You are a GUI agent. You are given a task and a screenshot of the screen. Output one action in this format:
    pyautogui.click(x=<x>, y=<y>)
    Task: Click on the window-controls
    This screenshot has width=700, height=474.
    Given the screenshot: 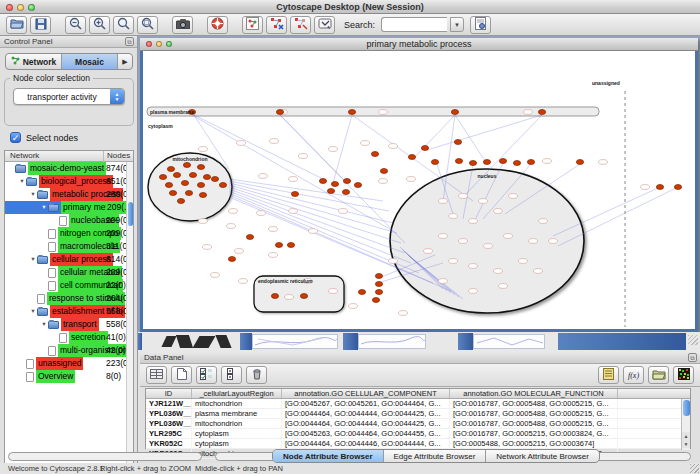 What is the action you would take?
    pyautogui.click(x=20, y=8)
    